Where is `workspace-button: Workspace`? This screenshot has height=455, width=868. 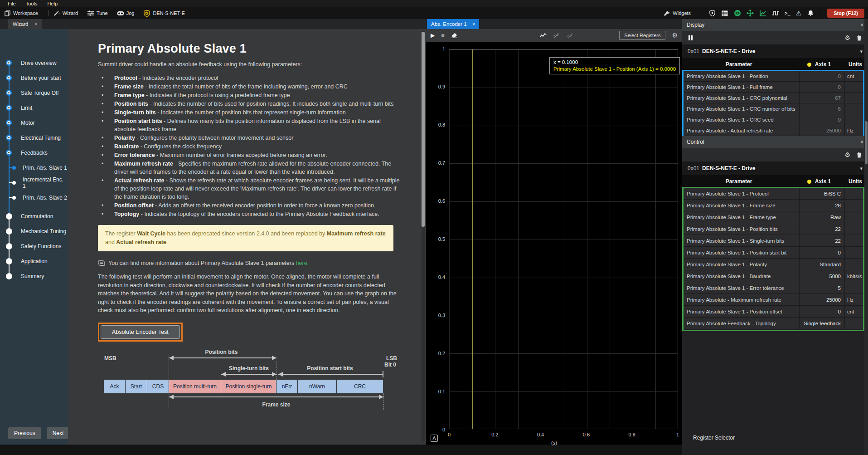 workspace-button: Workspace is located at coordinates (21, 13).